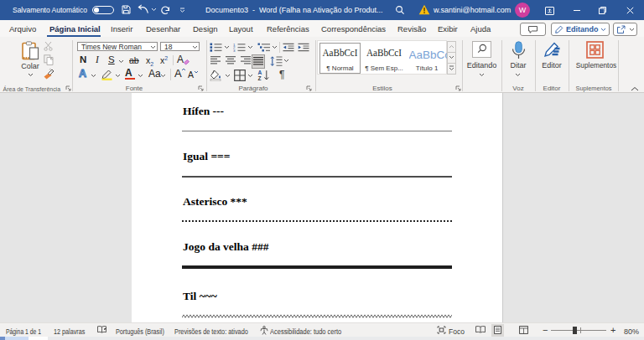 The width and height of the screenshot is (644, 340). What do you see at coordinates (260, 72) in the screenshot?
I see `svg-text: A` at bounding box center [260, 72].